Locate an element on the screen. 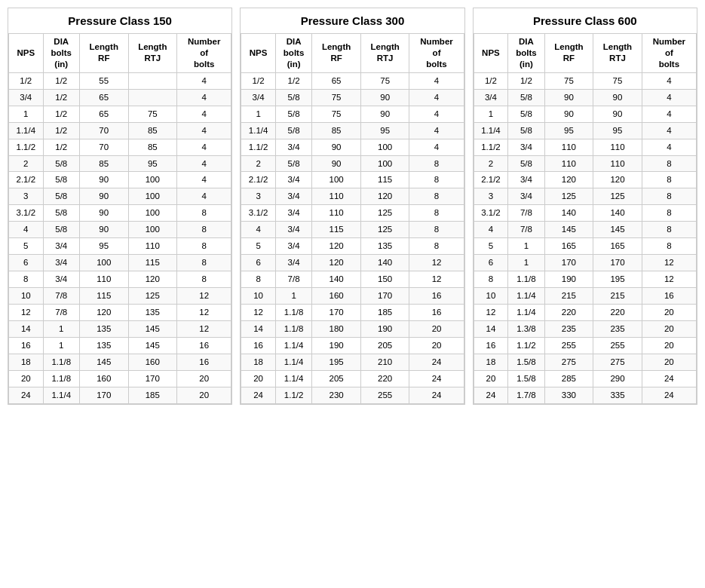  cell-0-13-0: 10 is located at coordinates (26, 296).